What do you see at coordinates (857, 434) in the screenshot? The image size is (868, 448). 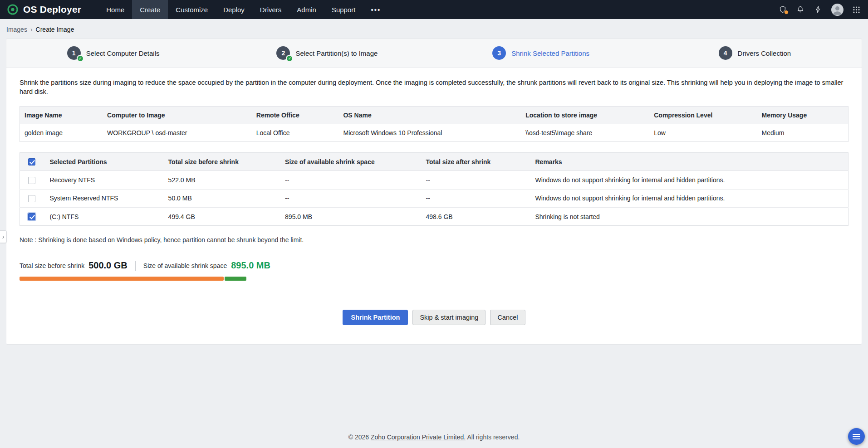 I see `hamburger-icon` at bounding box center [857, 434].